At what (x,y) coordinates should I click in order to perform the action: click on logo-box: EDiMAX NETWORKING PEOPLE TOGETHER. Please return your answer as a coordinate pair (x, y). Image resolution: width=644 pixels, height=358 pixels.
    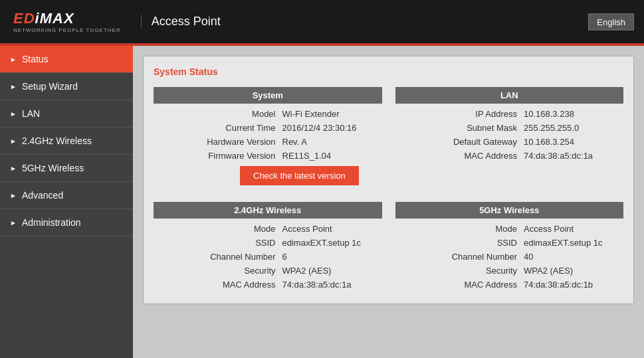
    Looking at the image, I should click on (67, 21).